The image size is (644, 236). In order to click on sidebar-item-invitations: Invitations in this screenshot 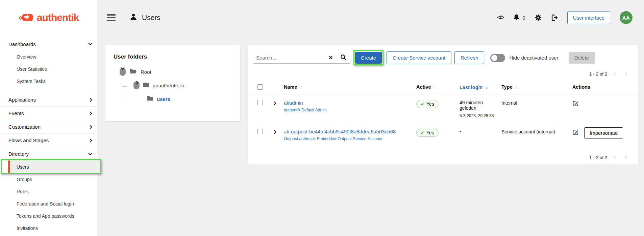, I will do `click(49, 228)`.